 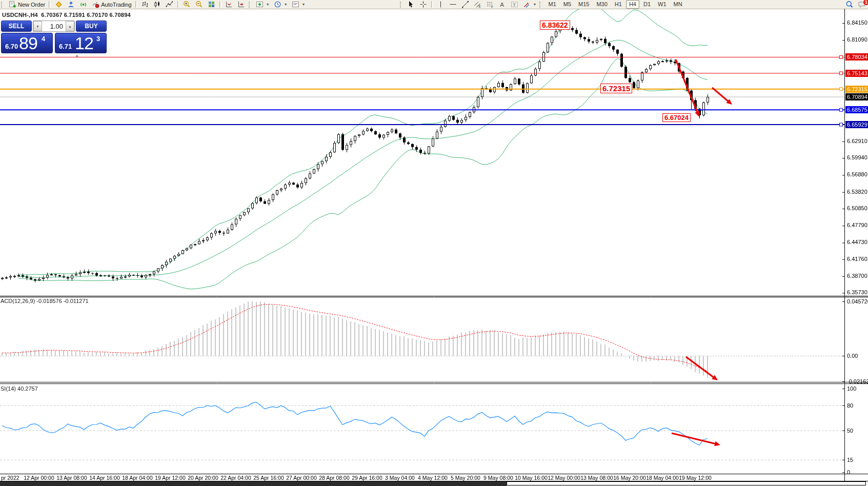 What do you see at coordinates (677, 118) in the screenshot?
I see `price-annotation: 6.67024` at bounding box center [677, 118].